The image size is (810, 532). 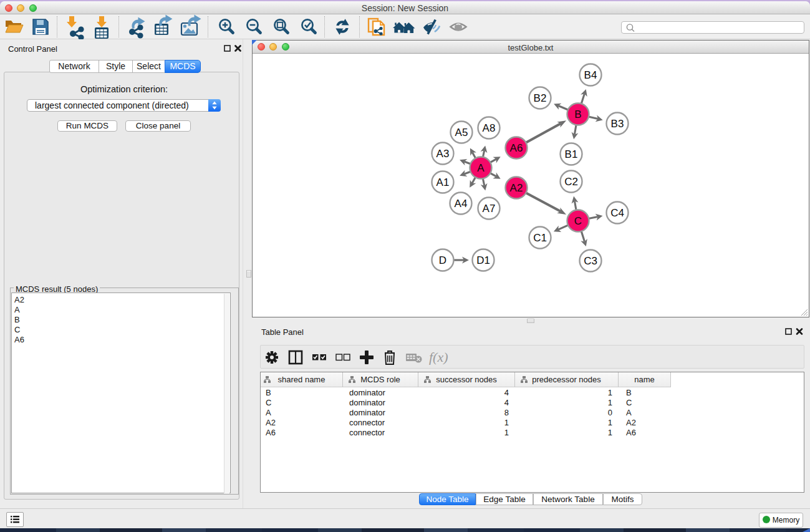 What do you see at coordinates (443, 182) in the screenshot?
I see `svg-text: A1` at bounding box center [443, 182].